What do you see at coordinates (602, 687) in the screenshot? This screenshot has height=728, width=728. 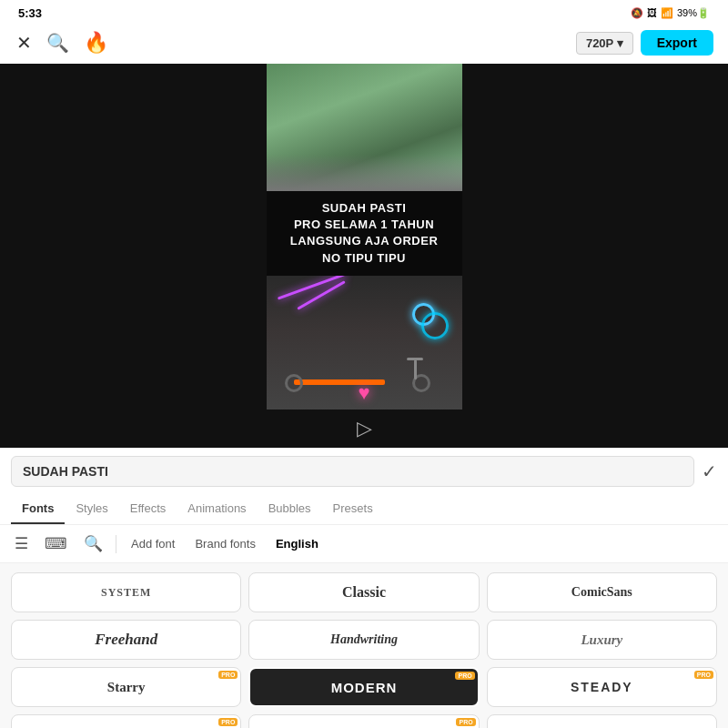 I see `font-item-steady: STEADY PRO` at bounding box center [602, 687].